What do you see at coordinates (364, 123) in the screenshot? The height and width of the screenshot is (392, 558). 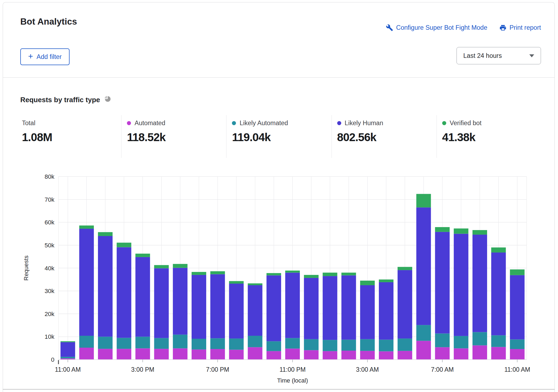 I see `stat-likely-human-label: Likely Human` at bounding box center [364, 123].